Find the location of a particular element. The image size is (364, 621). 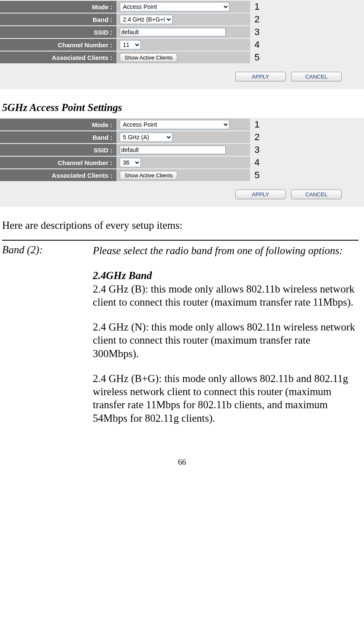

description-label: Band (2): is located at coordinates (47, 339).